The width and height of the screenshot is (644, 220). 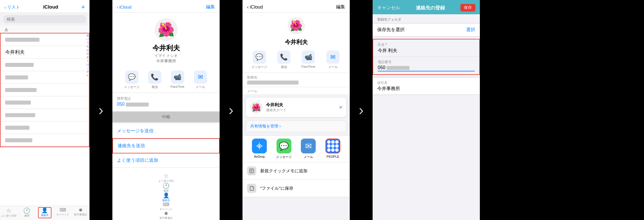 What do you see at coordinates (308, 60) in the screenshot?
I see `action3-facetime: 📹 FaceTime` at bounding box center [308, 60].